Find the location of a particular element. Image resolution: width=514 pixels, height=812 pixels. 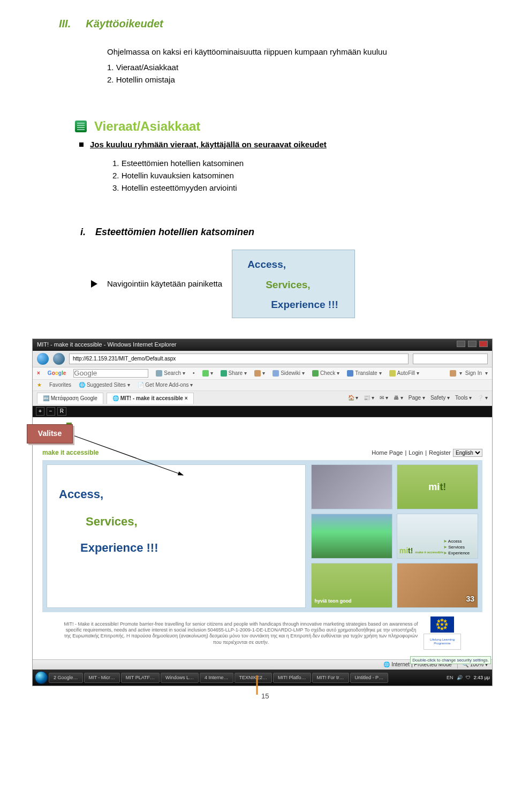

google-logo-text: Google is located at coordinates (57, 373).